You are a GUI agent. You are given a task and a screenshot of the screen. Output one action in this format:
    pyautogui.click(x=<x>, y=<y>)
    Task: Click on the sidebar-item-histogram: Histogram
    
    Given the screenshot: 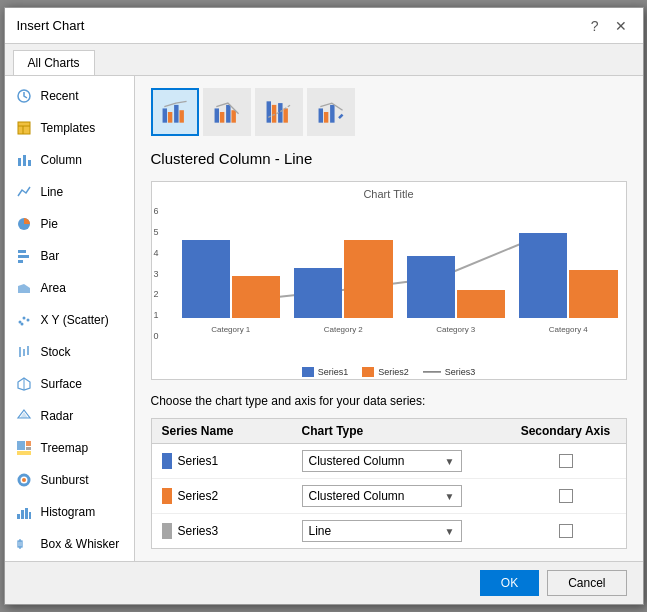 What is the action you would take?
    pyautogui.click(x=70, y=512)
    